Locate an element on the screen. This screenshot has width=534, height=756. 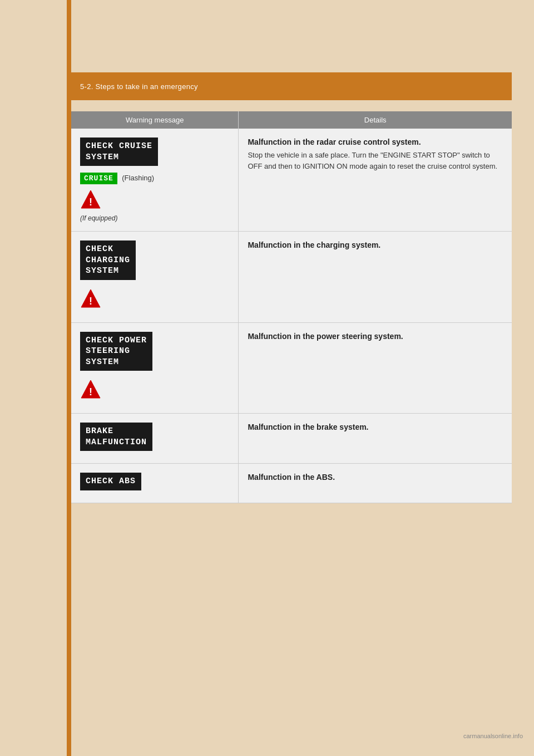
warning-cell-charging: CHECKCHARGINGSYSTEM ! is located at coordinates (155, 277).